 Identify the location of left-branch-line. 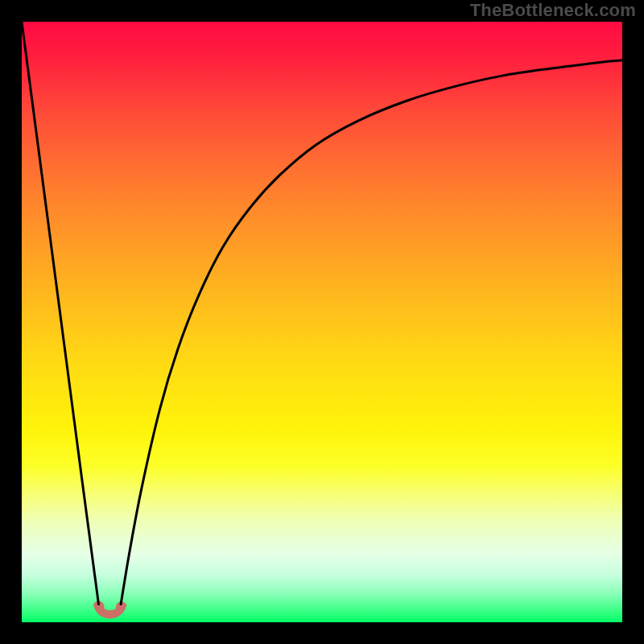
(60, 313).